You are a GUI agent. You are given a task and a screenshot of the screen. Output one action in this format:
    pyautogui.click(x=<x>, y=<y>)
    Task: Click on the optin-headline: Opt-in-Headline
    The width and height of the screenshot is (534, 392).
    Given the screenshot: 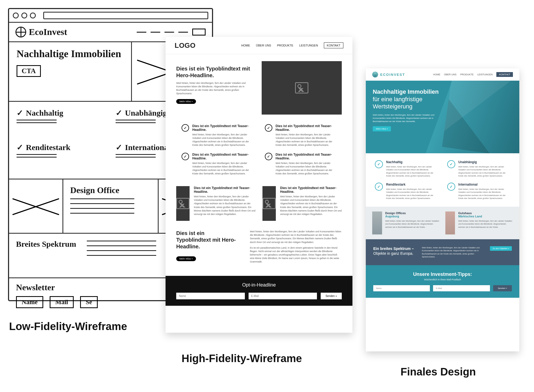 What is the action you would take?
    pyautogui.click(x=259, y=285)
    